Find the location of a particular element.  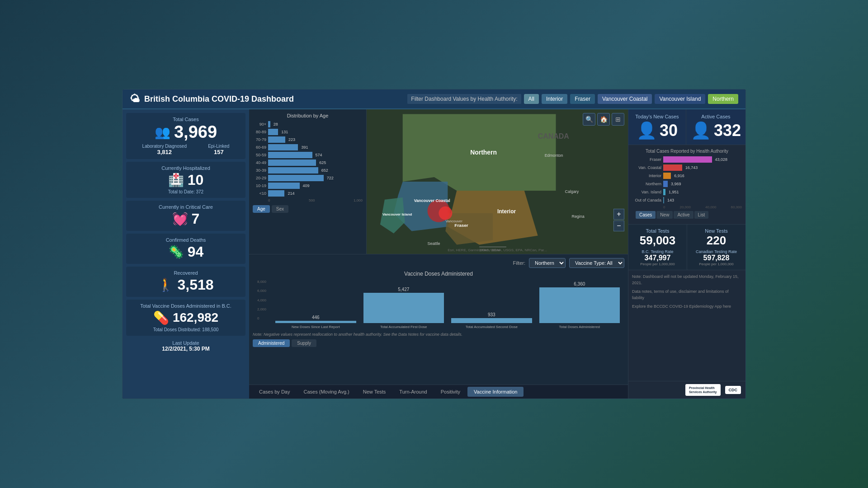

ha-bar-row: Van. Island 1,951 is located at coordinates (687, 192).